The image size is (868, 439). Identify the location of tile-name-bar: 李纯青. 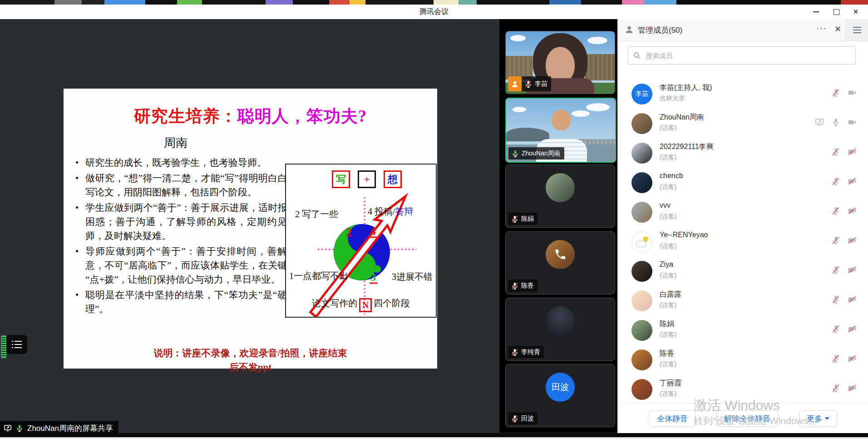
(526, 352).